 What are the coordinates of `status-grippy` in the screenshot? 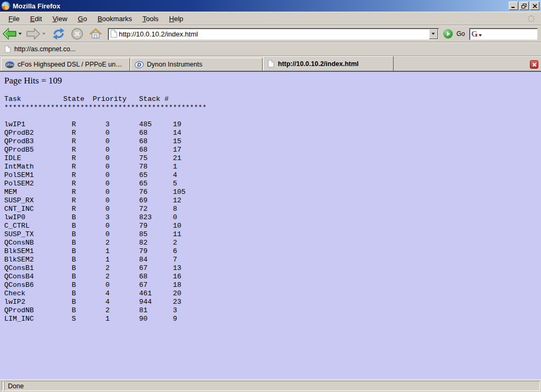 It's located at (2, 386).